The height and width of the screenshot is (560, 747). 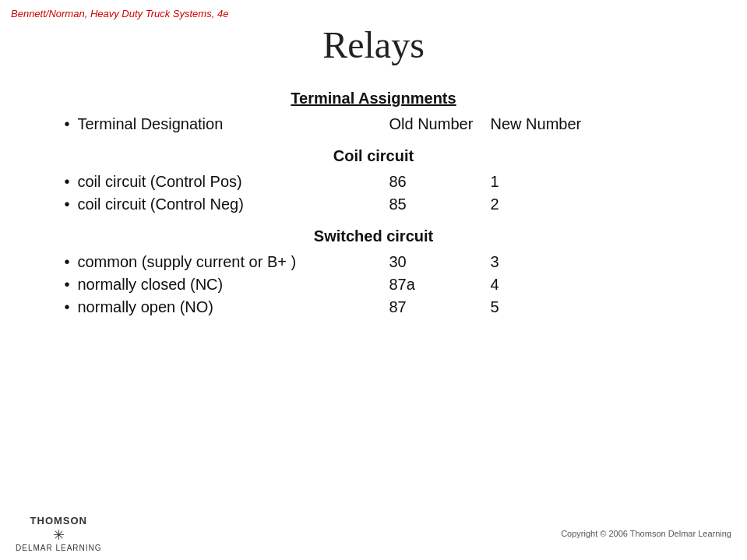 I want to click on row-new: 4, so click(x=541, y=285).